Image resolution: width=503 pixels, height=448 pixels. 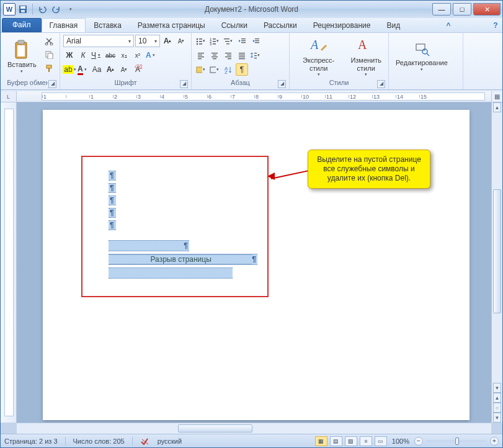 I want to click on grow-font-icon: A▴, so click(x=167, y=41).